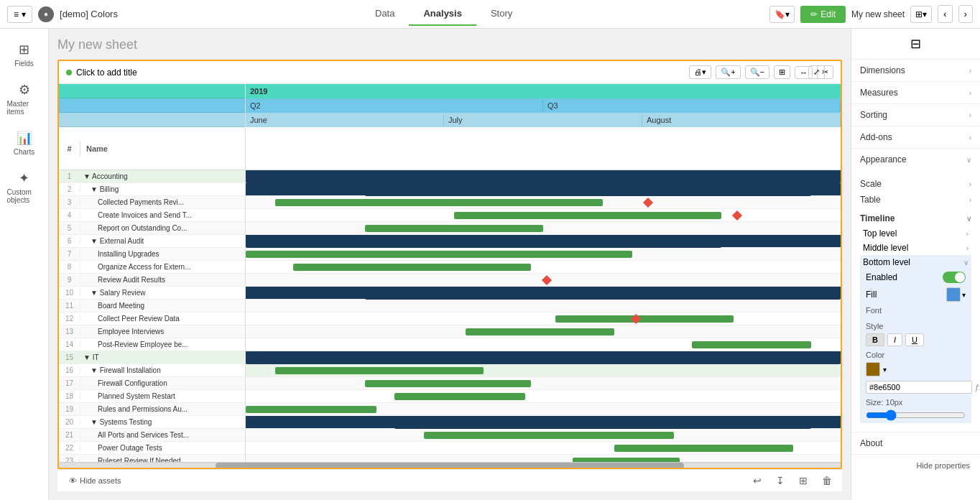 The width and height of the screenshot is (980, 500). Describe the element at coordinates (871, 295) in the screenshot. I see `fill-label: Fill` at that location.